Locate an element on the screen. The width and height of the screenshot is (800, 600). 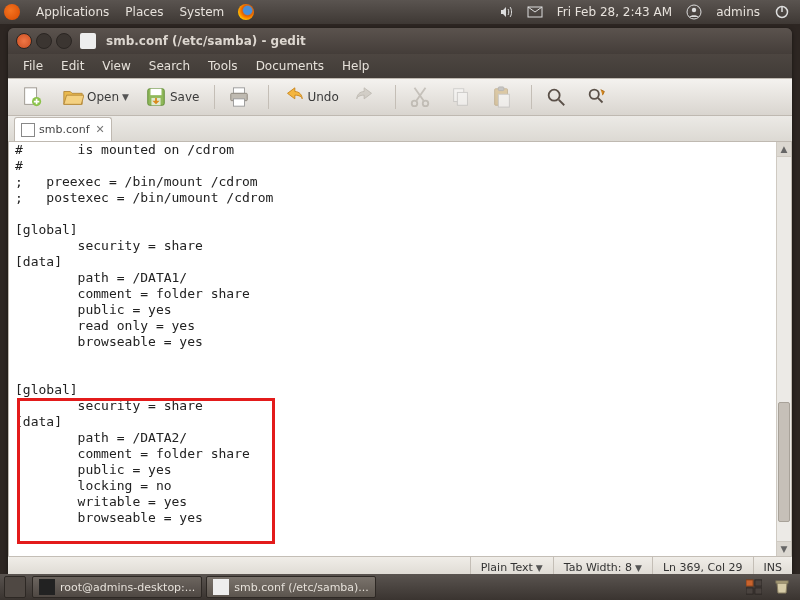
username-label: admins is located at coordinates (738, 12).